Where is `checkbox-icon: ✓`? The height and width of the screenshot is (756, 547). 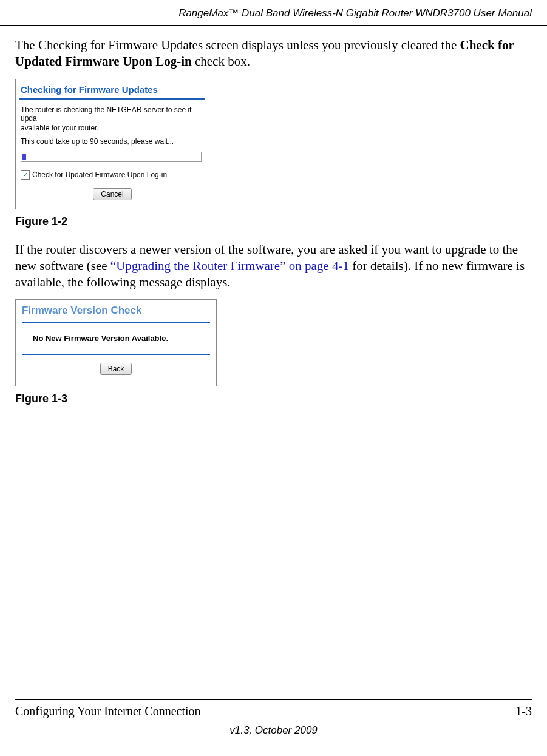
checkbox-icon: ✓ is located at coordinates (25, 175).